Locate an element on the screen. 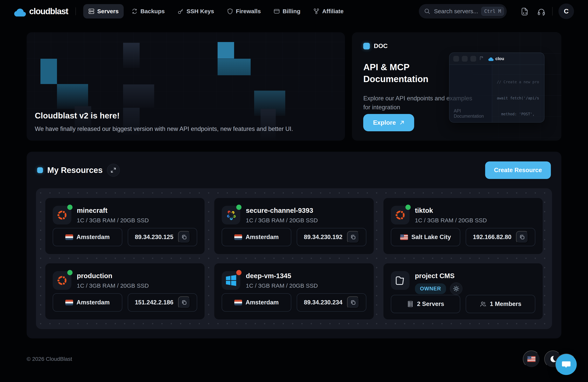  card-titles: project CMS OWNER is located at coordinates (439, 283).